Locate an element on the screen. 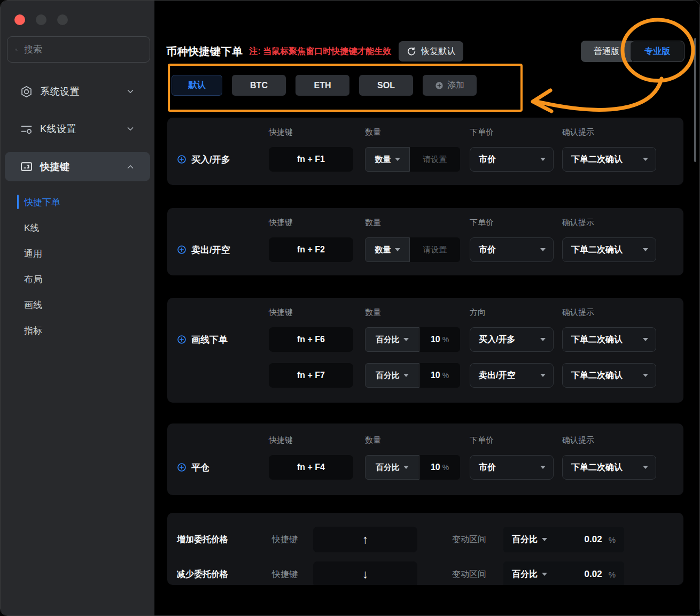 The width and height of the screenshot is (700, 616). sidebar-item-layout: 布局 is located at coordinates (33, 279).